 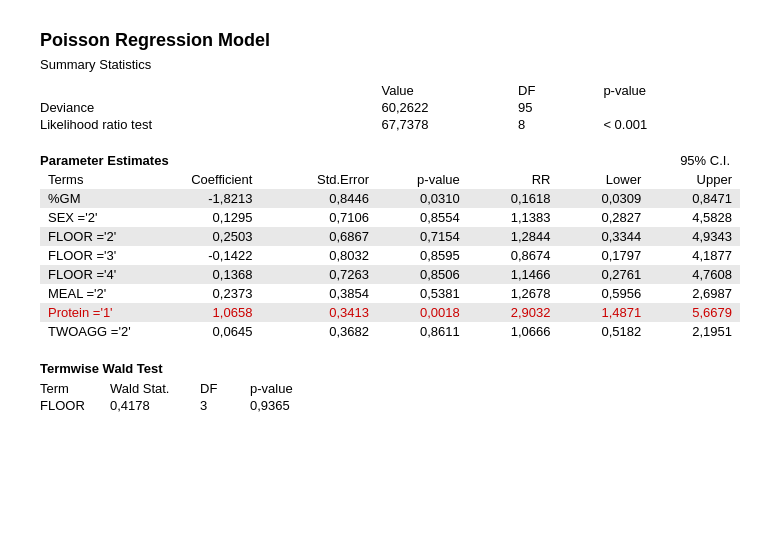 I want to click on param-row: TWOAGG ='2'0,06450,36820,86111,06660,518…, so click(x=390, y=332).